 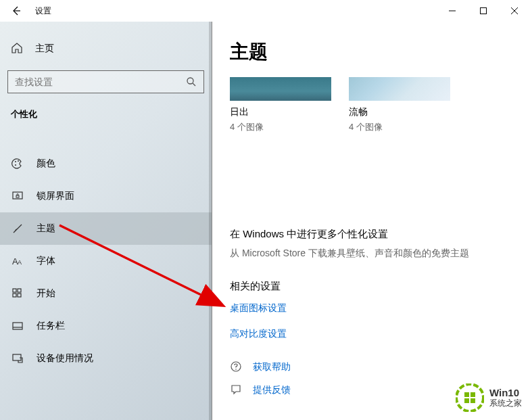 I want to click on watermark-line2: 系统之家, so click(x=506, y=403).